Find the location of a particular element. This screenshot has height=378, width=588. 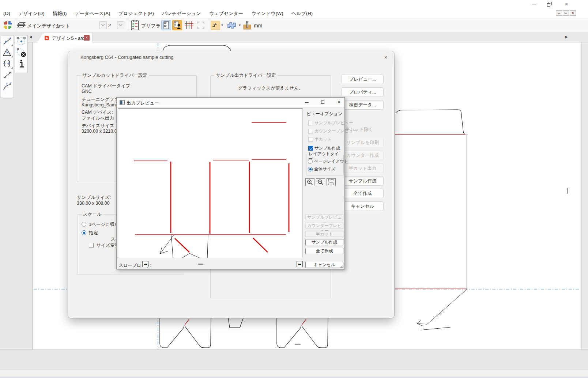

tab-title: デザイン5 - ard is located at coordinates (68, 38).